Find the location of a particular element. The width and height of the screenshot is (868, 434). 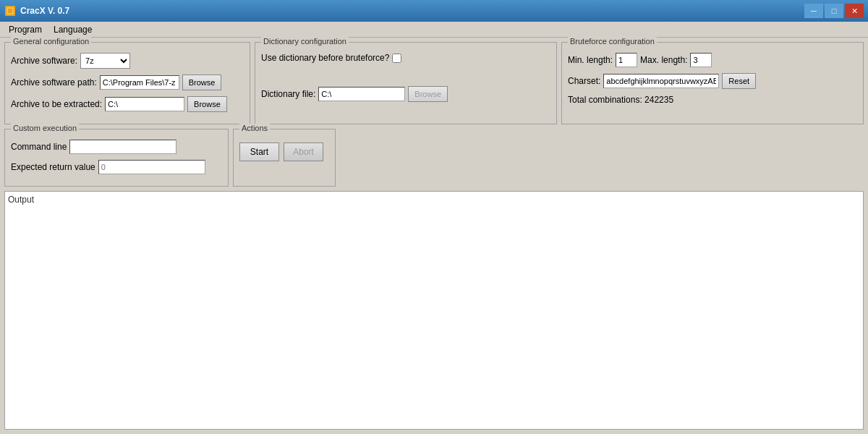

general-config-panel: General configuration Archive software: … is located at coordinates (127, 83).